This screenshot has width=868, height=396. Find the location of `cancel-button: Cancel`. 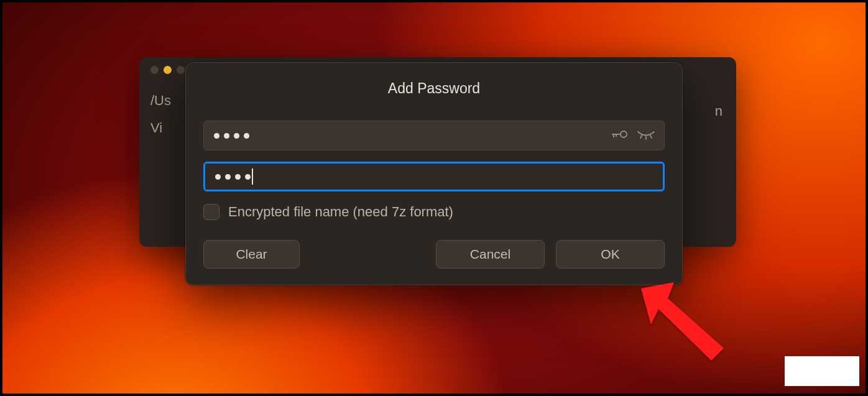

cancel-button: Cancel is located at coordinates (490, 254).